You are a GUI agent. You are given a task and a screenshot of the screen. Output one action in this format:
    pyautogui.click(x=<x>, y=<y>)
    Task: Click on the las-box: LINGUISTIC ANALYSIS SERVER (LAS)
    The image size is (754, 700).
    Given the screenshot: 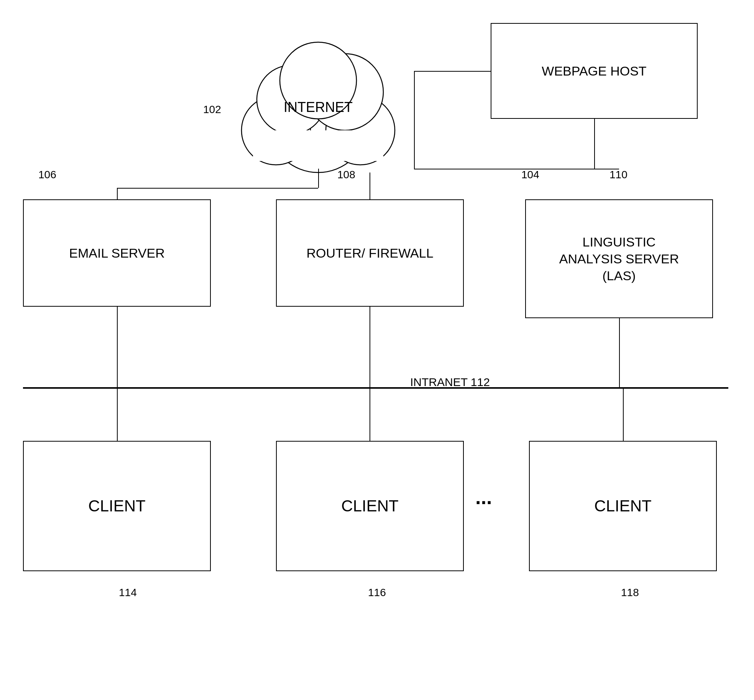 What is the action you would take?
    pyautogui.click(x=619, y=259)
    